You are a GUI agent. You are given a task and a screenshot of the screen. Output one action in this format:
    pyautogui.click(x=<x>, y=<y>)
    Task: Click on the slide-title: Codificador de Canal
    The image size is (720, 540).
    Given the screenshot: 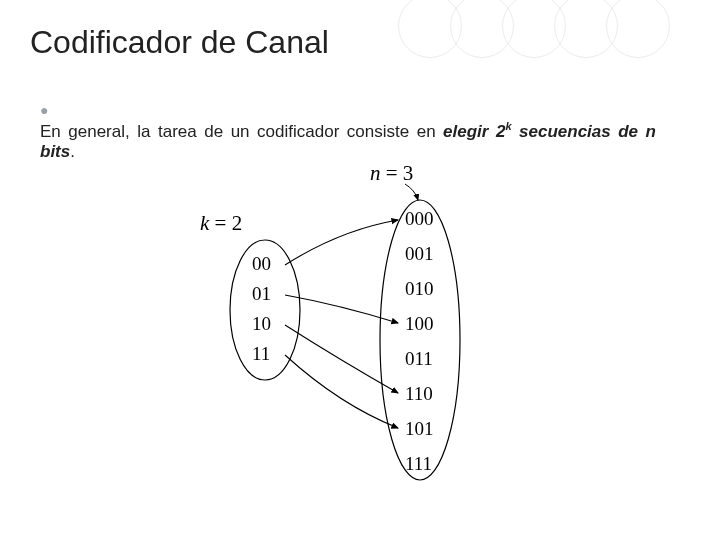 What is the action you would take?
    pyautogui.click(x=180, y=42)
    